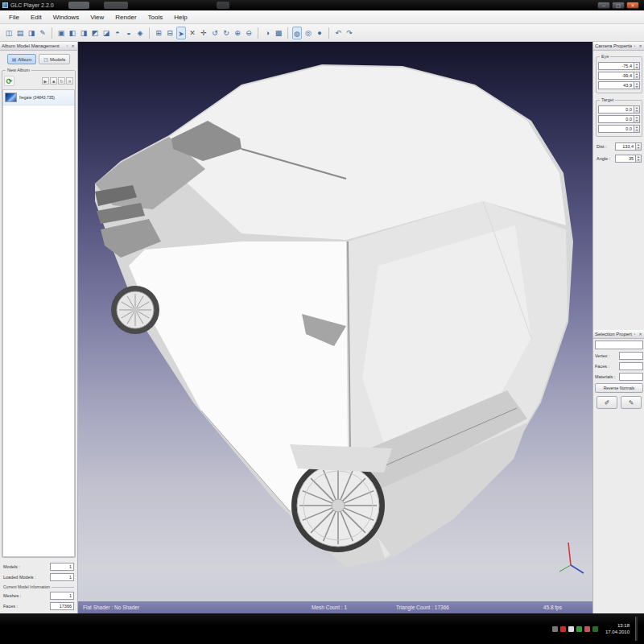 The image size is (644, 644). What do you see at coordinates (95, 33) in the screenshot?
I see `view-left-icon: ◩` at bounding box center [95, 33].